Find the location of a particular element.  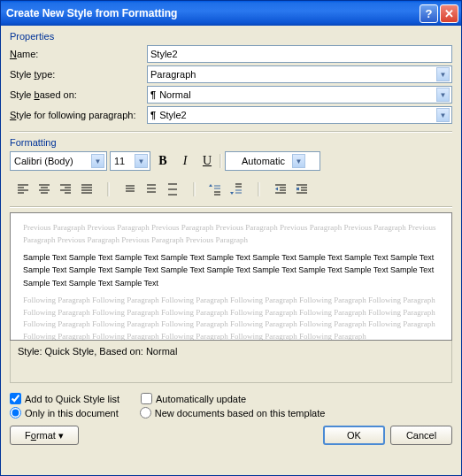

divider is located at coordinates (231, 131).